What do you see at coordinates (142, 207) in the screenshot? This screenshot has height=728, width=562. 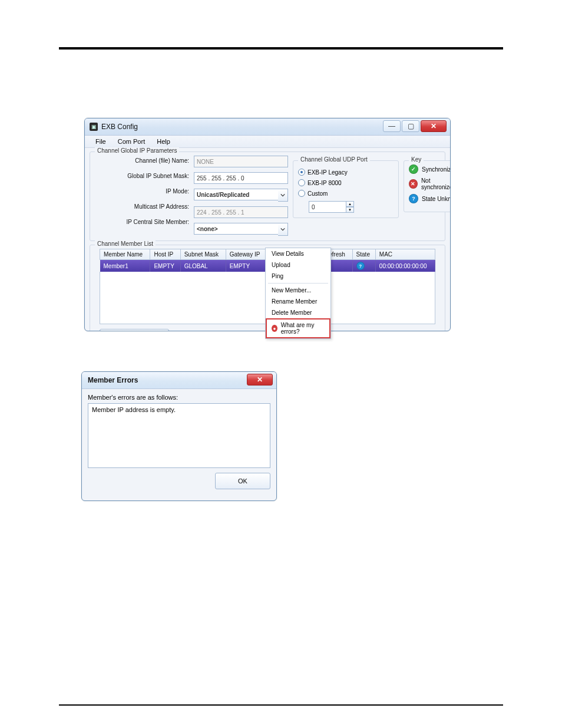 I see `label-multicast: Multicast IP Address:` at bounding box center [142, 207].